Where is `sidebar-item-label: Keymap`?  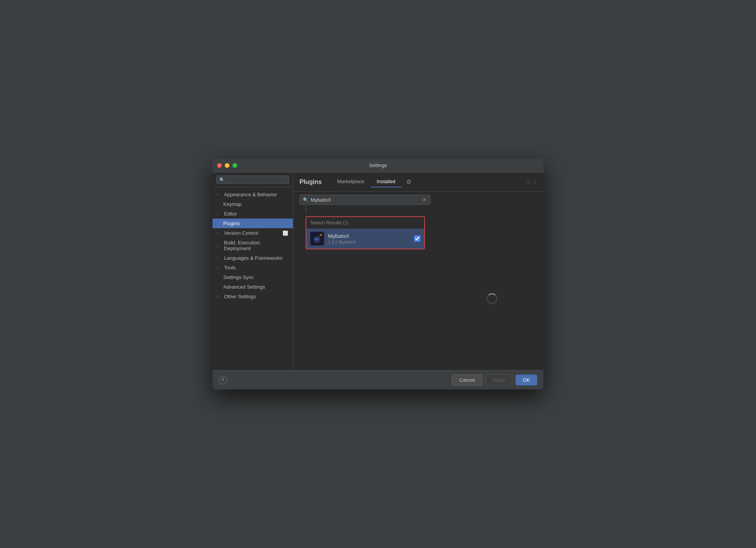 sidebar-item-label: Keymap is located at coordinates (232, 204).